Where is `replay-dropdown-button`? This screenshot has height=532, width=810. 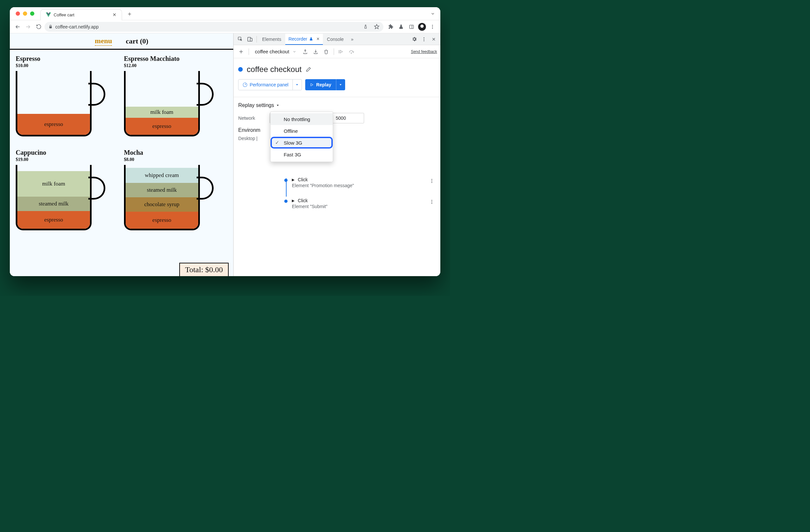 replay-dropdown-button is located at coordinates (340, 85).